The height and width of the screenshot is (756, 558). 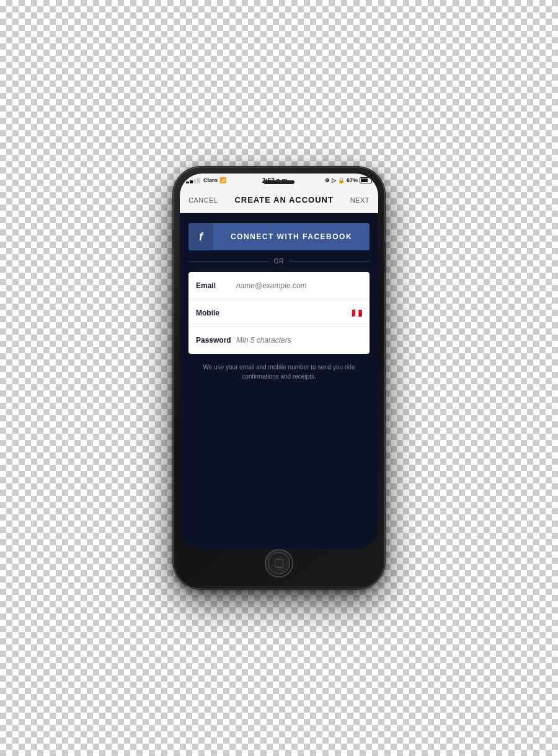 What do you see at coordinates (291, 237) in the screenshot?
I see `facebook-button-label: CONNECT WITH FACEBOOK` at bounding box center [291, 237].